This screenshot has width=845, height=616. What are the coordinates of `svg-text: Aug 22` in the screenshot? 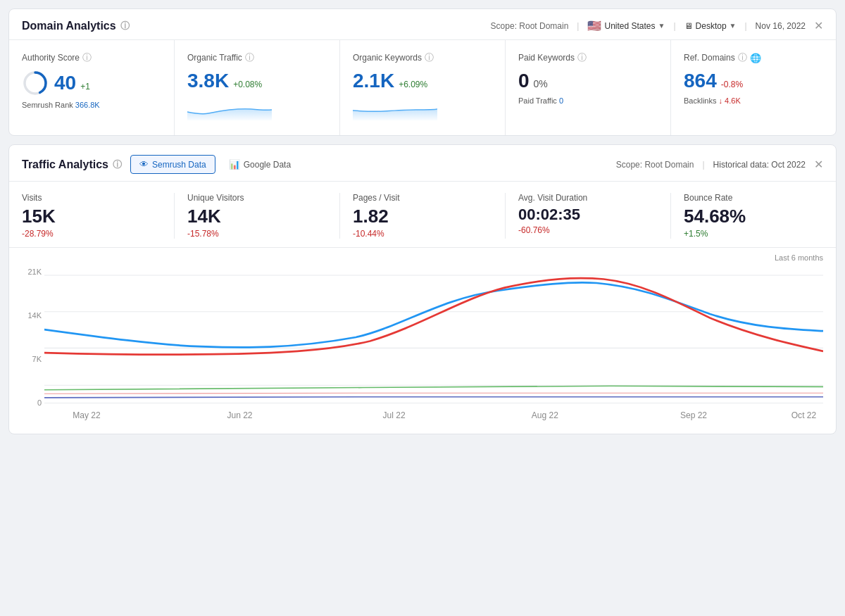 It's located at (545, 415).